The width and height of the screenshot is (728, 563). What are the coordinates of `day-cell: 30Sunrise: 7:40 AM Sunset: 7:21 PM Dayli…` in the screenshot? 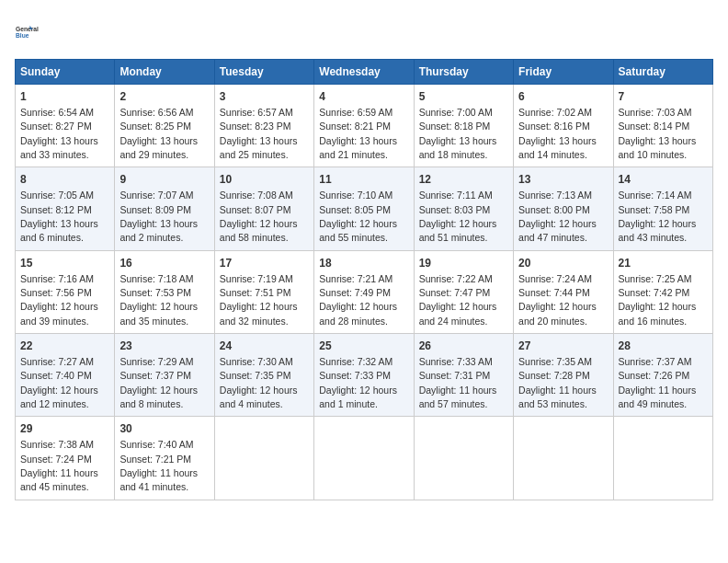 It's located at (165, 458).